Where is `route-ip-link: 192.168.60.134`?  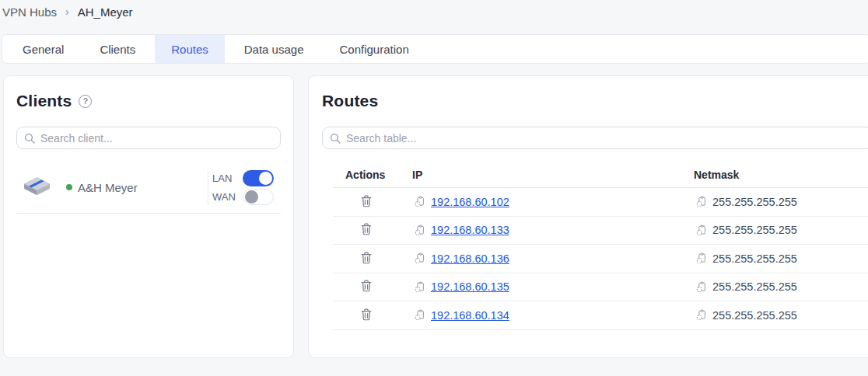 route-ip-link: 192.168.60.134 is located at coordinates (470, 315).